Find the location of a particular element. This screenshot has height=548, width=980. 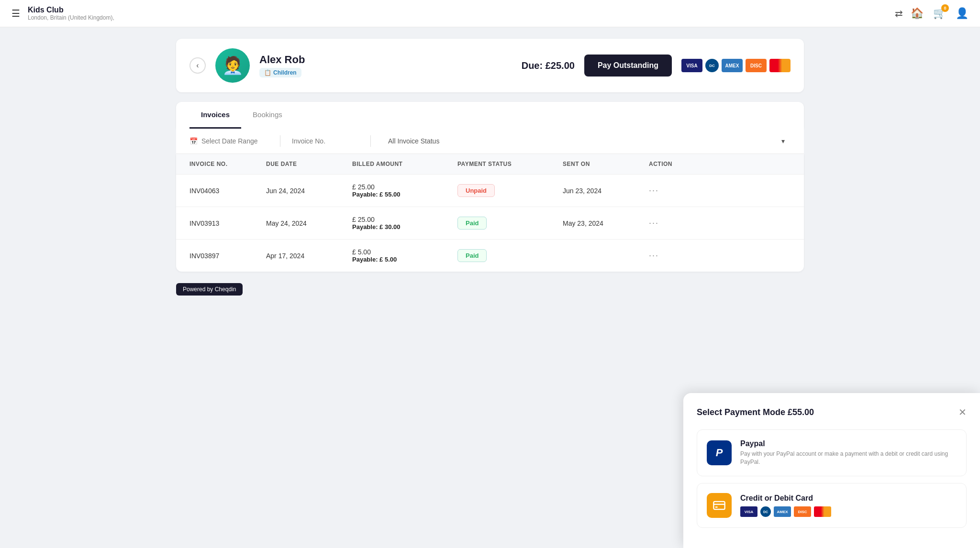

powered-by-badge: Powered by Cheqdin is located at coordinates (210, 289).